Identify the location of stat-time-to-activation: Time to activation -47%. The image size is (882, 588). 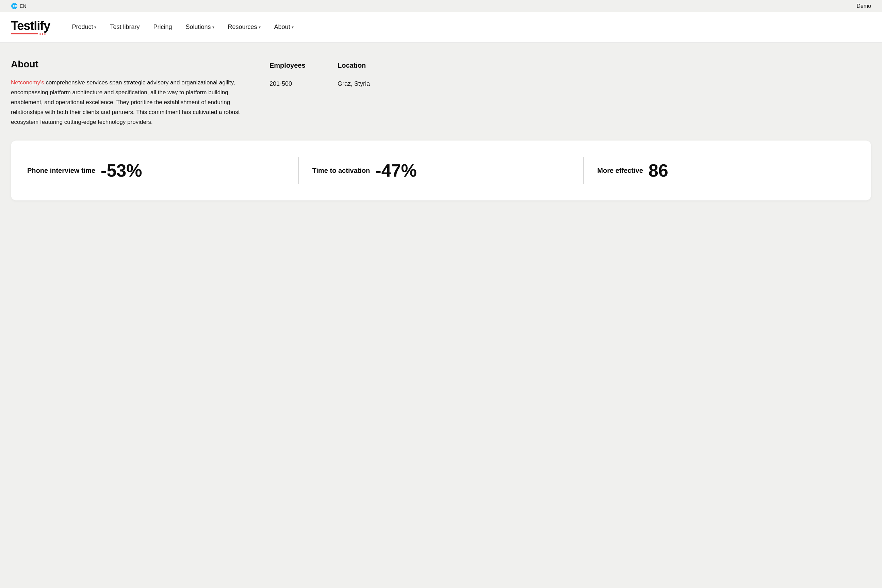
(441, 170).